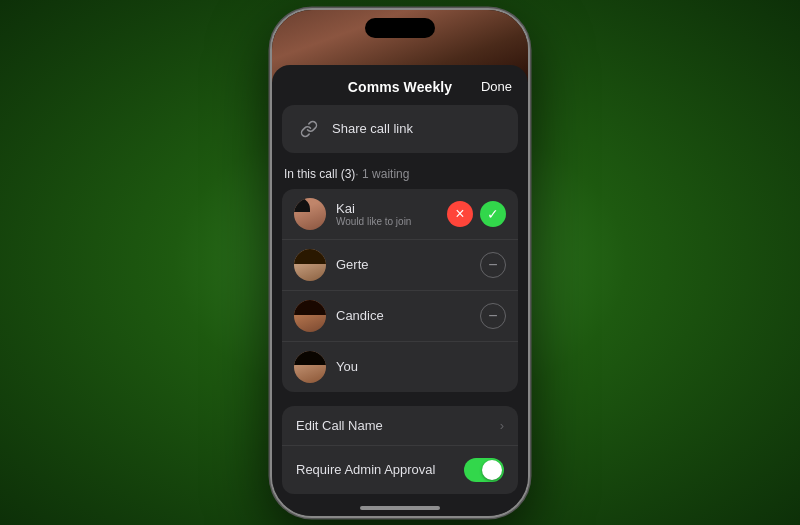 This screenshot has width=800, height=525. I want to click on admin-approval-toggle, so click(484, 470).